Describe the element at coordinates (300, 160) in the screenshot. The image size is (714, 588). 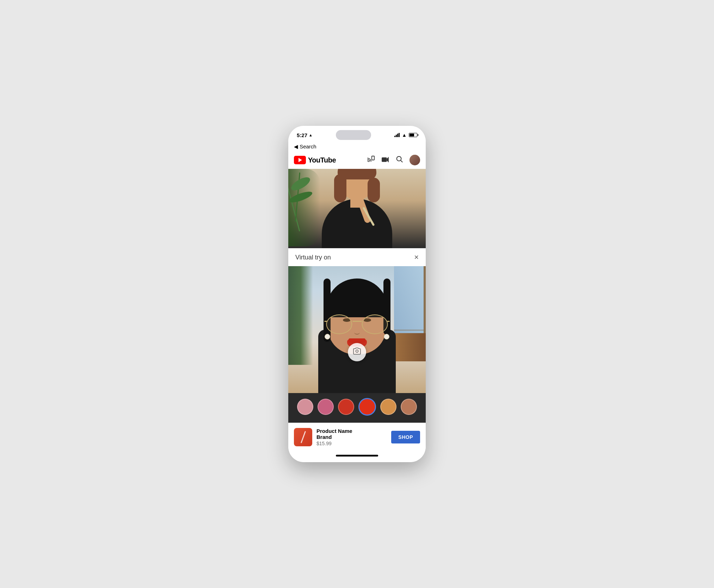
I see `youtube-play-icon` at that location.